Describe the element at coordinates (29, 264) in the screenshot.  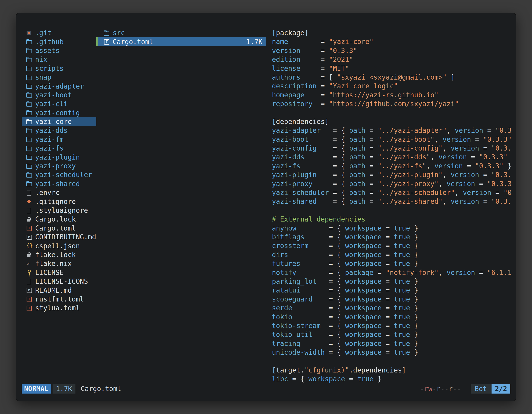
I see `nix-icon` at that location.